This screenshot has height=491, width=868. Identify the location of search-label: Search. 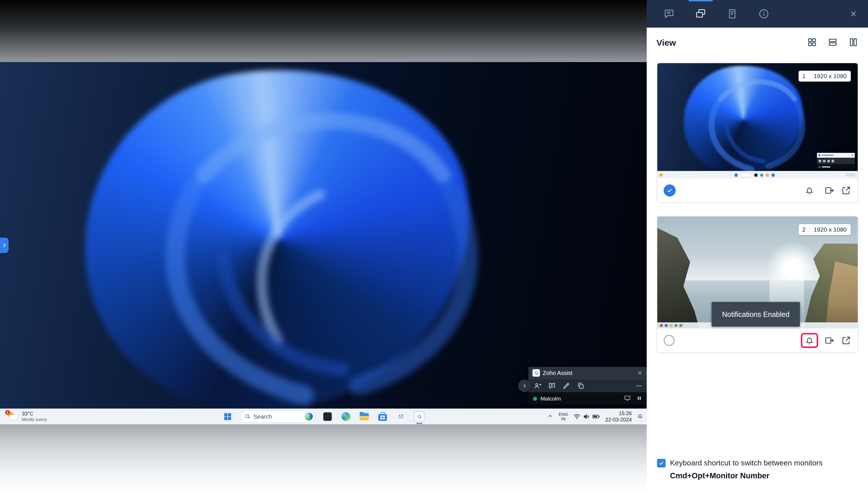
(263, 417).